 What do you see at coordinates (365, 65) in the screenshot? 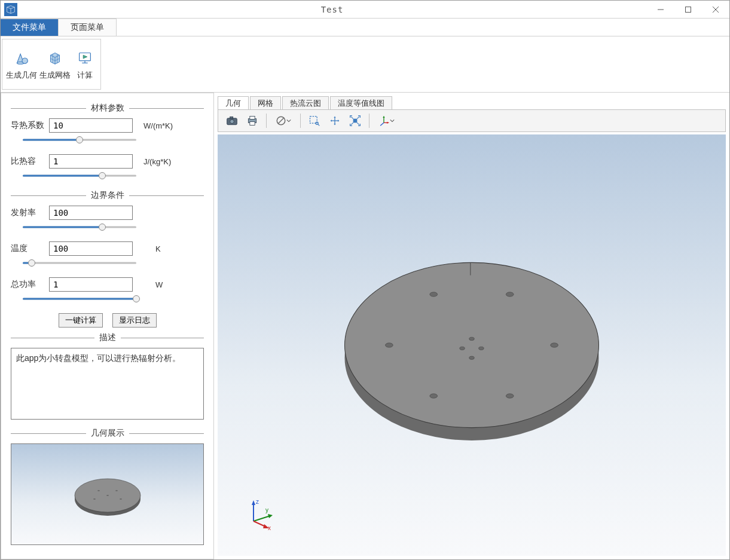
I see `ribbon-toolbar: 生成几何 生成网格 计算` at bounding box center [365, 65].